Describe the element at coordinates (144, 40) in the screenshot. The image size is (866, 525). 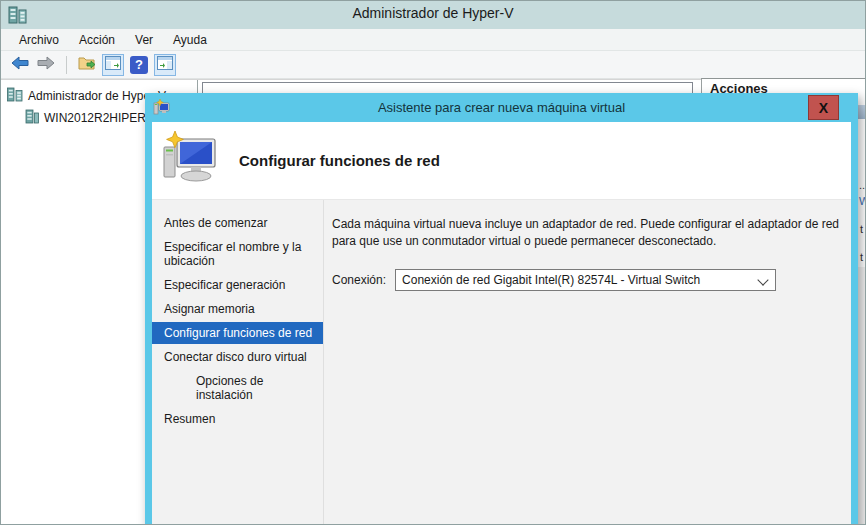
I see `menu-ver: Ver` at that location.